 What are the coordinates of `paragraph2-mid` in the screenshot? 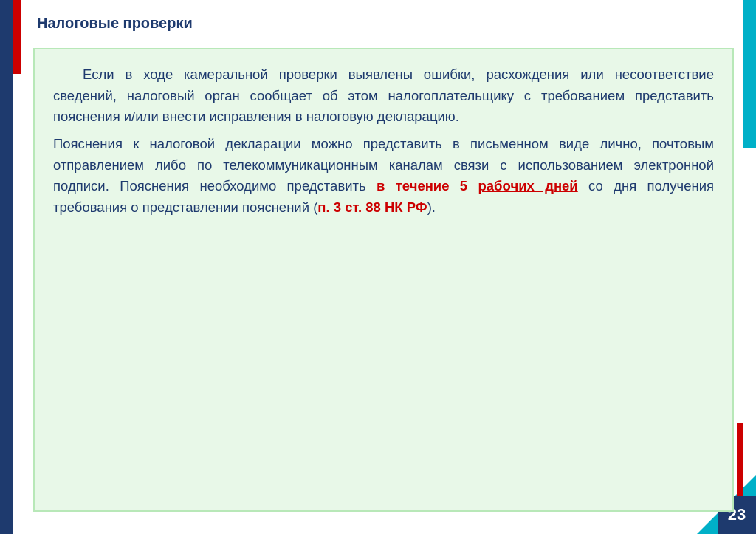 It's located at (472, 186).